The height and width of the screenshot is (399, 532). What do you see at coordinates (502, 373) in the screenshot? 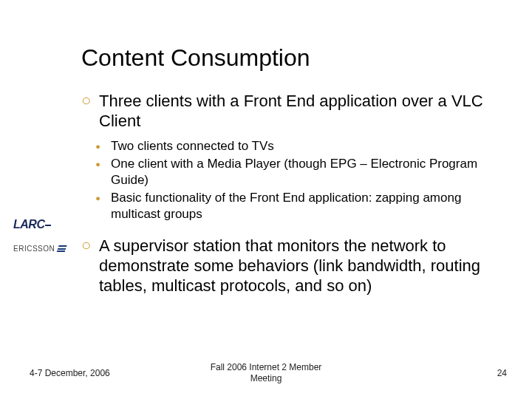
I see `footer-page-number: 24` at bounding box center [502, 373].